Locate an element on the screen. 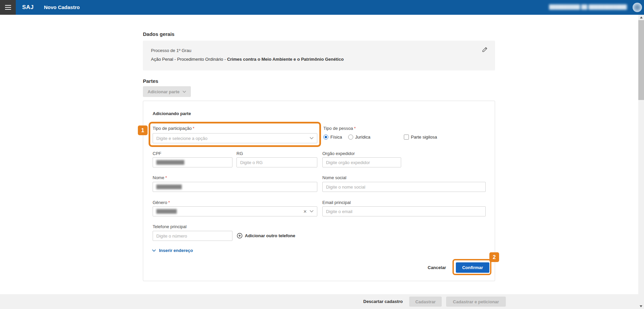 The width and height of the screenshot is (644, 309). inserir-endereco-link: Inserir endereço is located at coordinates (172, 250).